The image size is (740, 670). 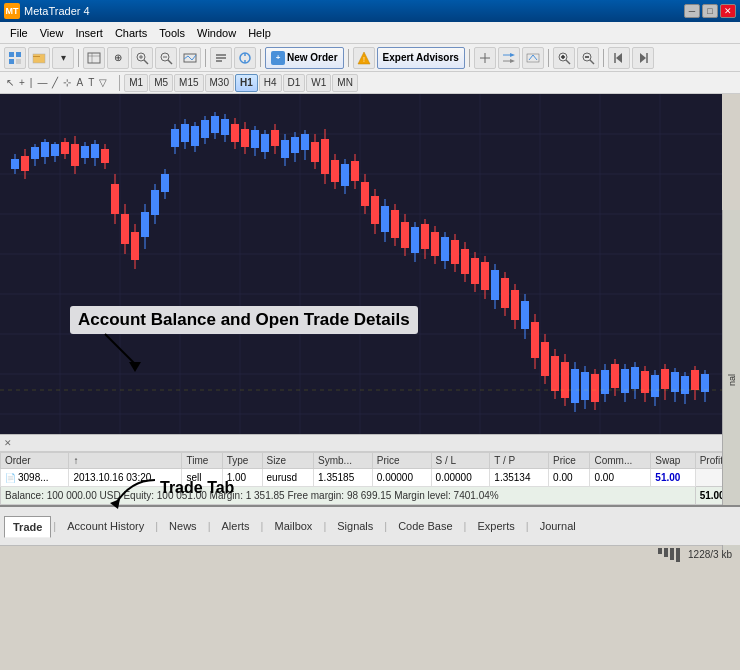 I want to click on minimize-button: ─, so click(x=692, y=11).